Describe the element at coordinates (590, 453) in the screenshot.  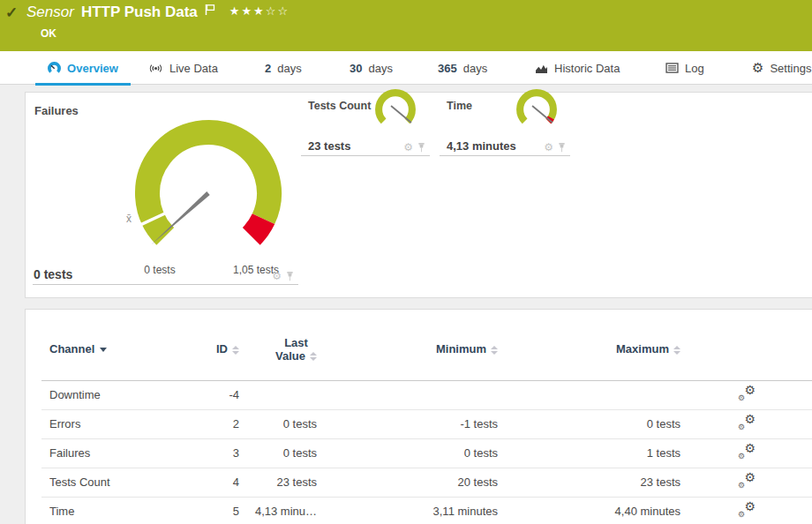
I see `channel-maximum: 1 tests` at that location.